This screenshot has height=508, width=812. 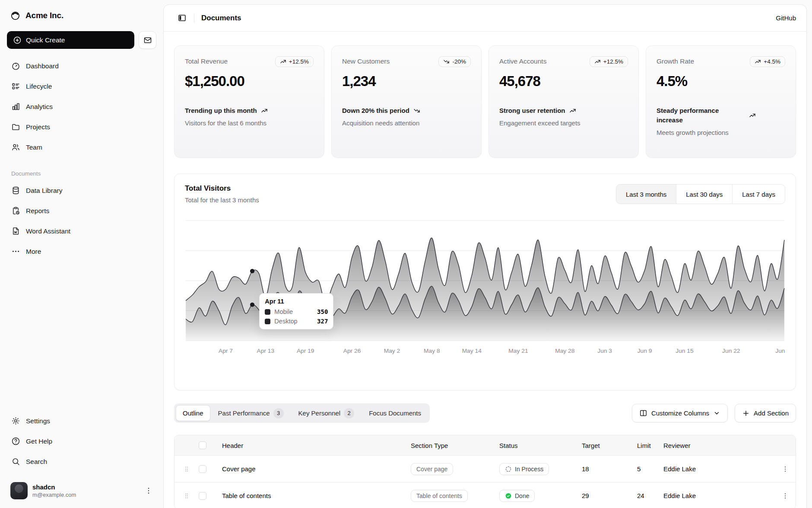 What do you see at coordinates (148, 40) in the screenshot?
I see `mail-icon` at bounding box center [148, 40].